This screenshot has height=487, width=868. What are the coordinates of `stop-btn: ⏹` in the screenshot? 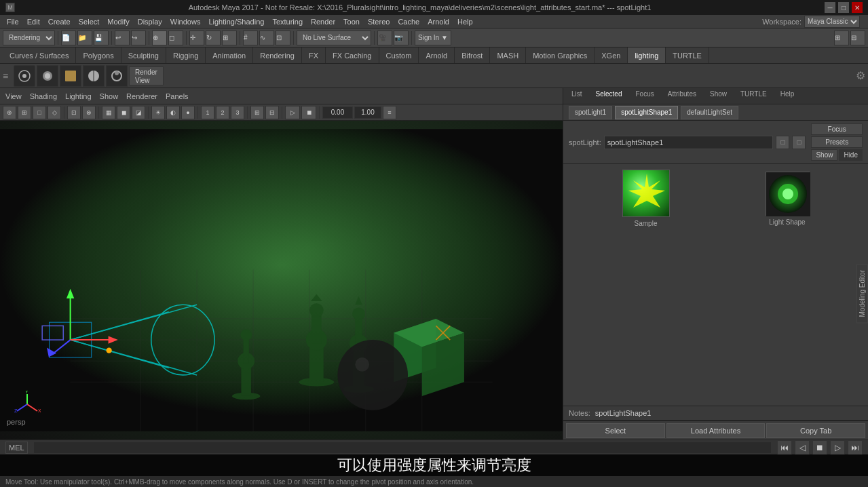 It's located at (820, 448).